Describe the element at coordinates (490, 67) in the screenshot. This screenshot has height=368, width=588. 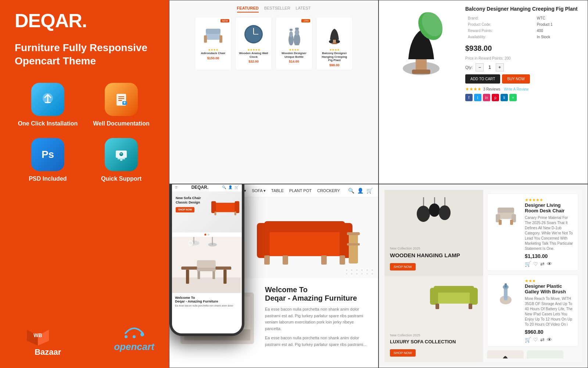
I see `qty-value: 1` at that location.